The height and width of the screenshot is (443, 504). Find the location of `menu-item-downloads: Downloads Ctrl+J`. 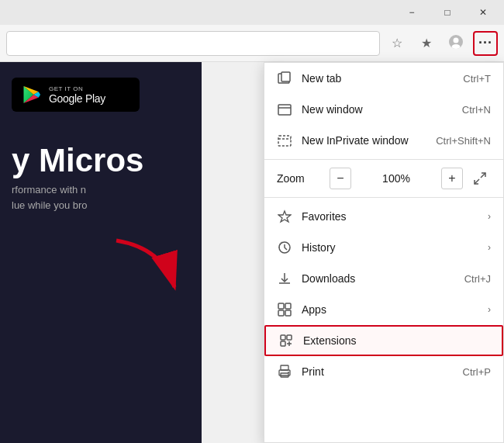

menu-item-downloads: Downloads Ctrl+J is located at coordinates (384, 279).